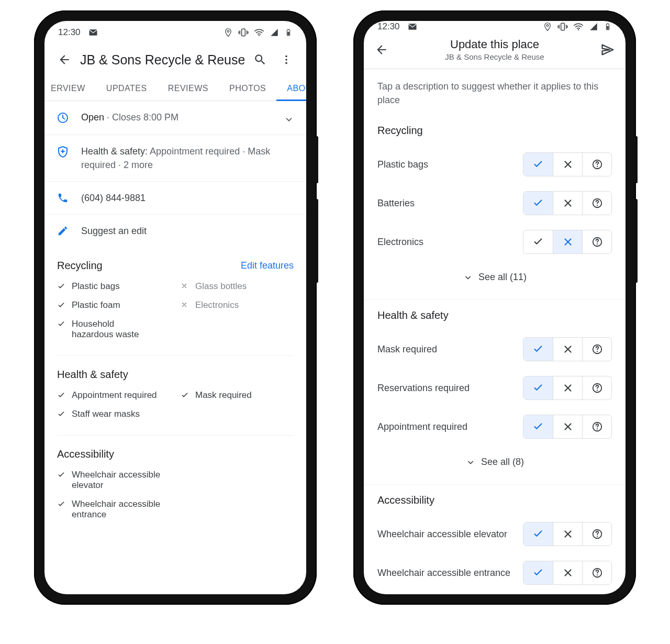 This screenshot has width=670, height=644. I want to click on more-button, so click(286, 60).